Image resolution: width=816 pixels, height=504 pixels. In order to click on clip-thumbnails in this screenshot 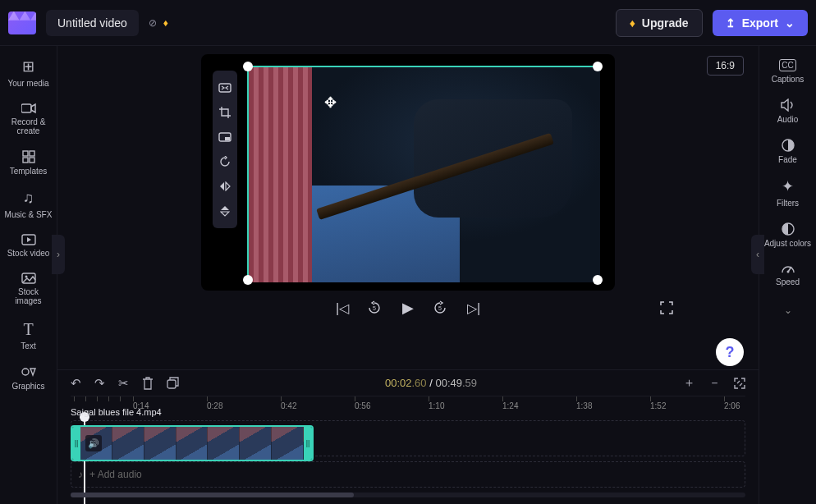, I will do `click(192, 443)`.